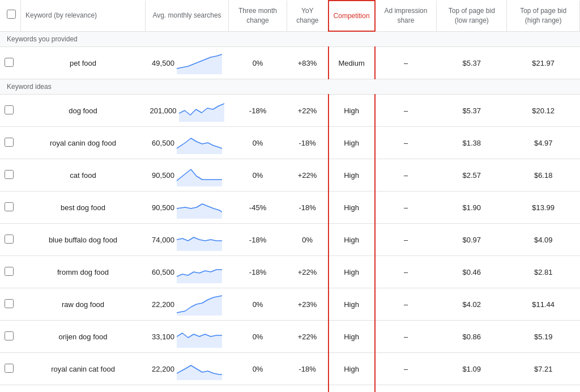 The image size is (580, 392). I want to click on table-row: best dog food 90,500 -45%-18%High–$1.90$…, so click(290, 207).